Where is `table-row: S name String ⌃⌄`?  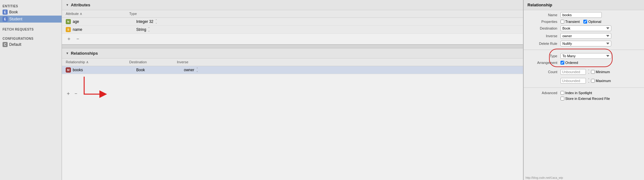
table-row: S name String ⌃⌄ is located at coordinates (292, 30).